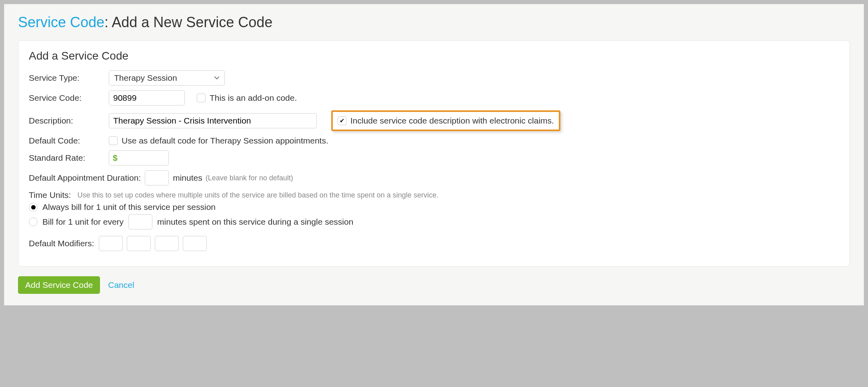 This screenshot has height=387, width=868. Describe the element at coordinates (69, 141) in the screenshot. I see `label-default-code: Default Code:` at that location.